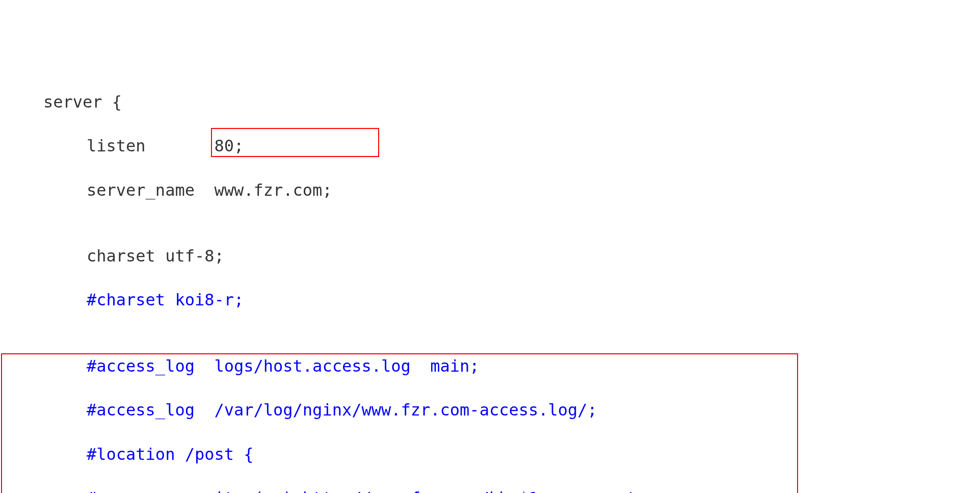  I want to click on code-line-0: server {, so click(323, 102).